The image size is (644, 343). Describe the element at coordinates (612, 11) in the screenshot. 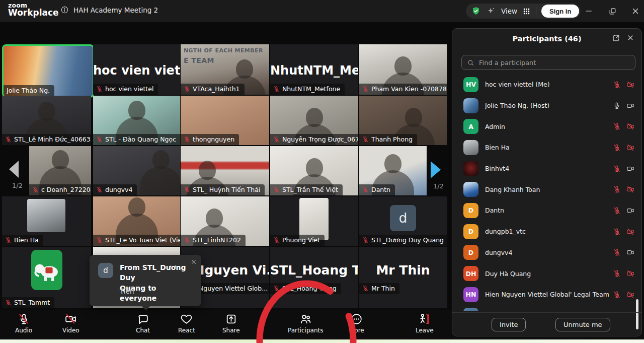

I see `maximize-button` at that location.